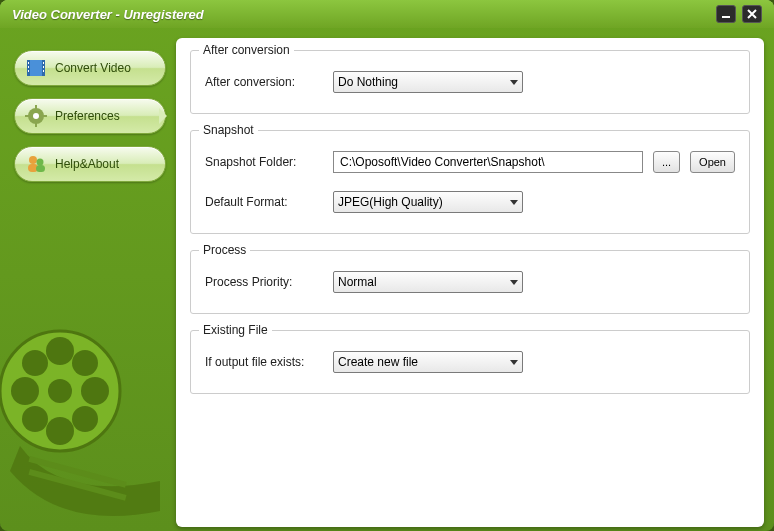 The width and height of the screenshot is (774, 531). What do you see at coordinates (428, 202) in the screenshot?
I see `select-default-format: JPEG(High Quality)` at bounding box center [428, 202].